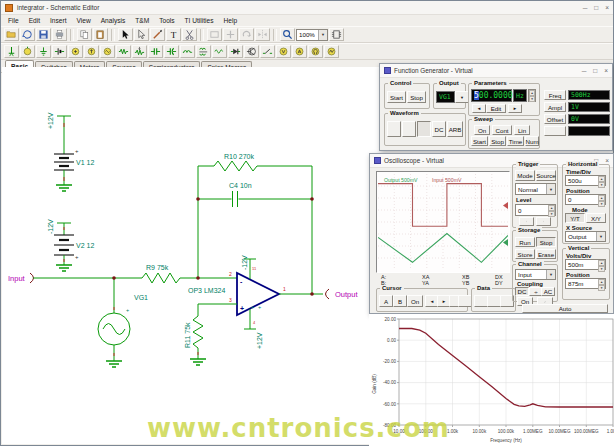 Image resolution: width=614 pixels, height=446 pixels. What do you see at coordinates (586, 284) in the screenshot?
I see `v-position-input: 875m▲▼` at bounding box center [586, 284].